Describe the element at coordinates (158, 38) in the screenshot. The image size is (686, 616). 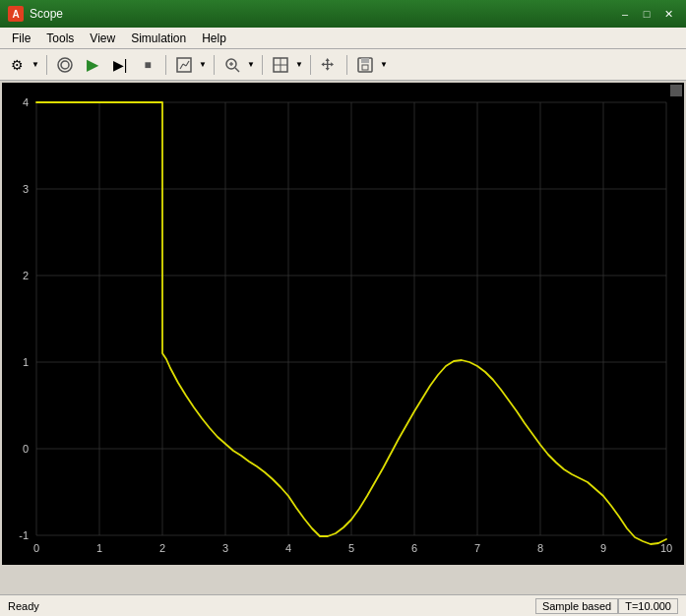
I see `menu-simulation: Simulation` at that location.